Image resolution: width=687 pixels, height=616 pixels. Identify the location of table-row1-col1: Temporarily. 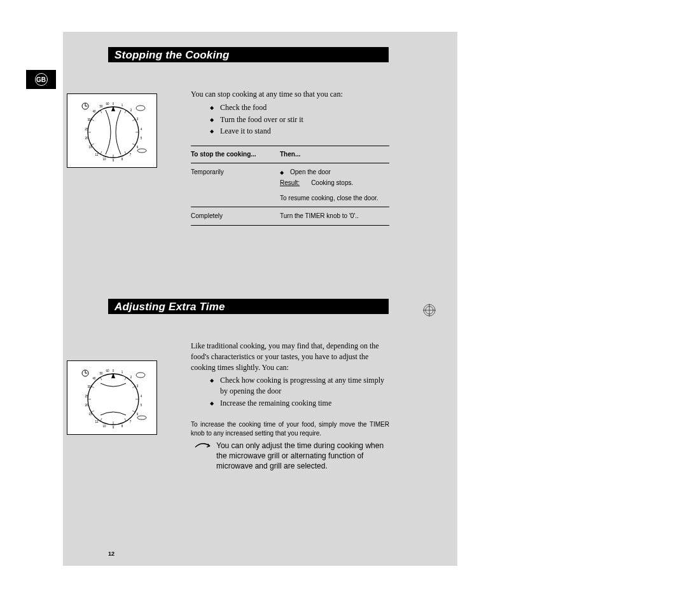
(235, 186).